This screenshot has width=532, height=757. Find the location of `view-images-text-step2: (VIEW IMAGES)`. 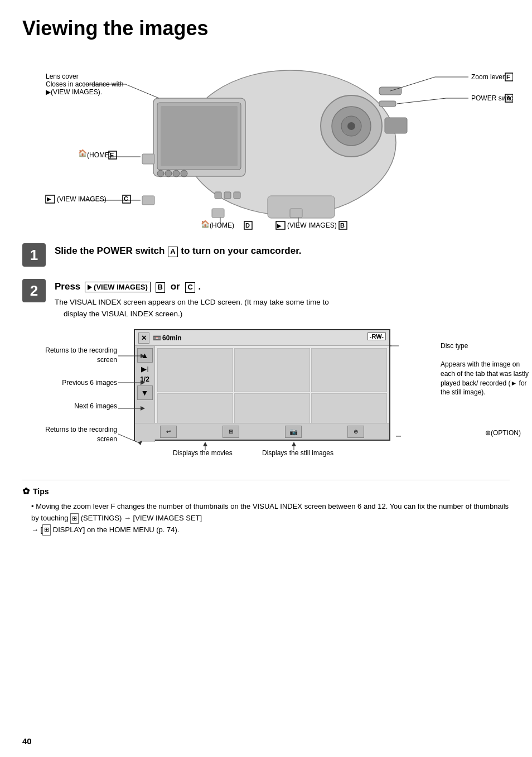

view-images-text-step2: (VIEW IMAGES) is located at coordinates (120, 287).